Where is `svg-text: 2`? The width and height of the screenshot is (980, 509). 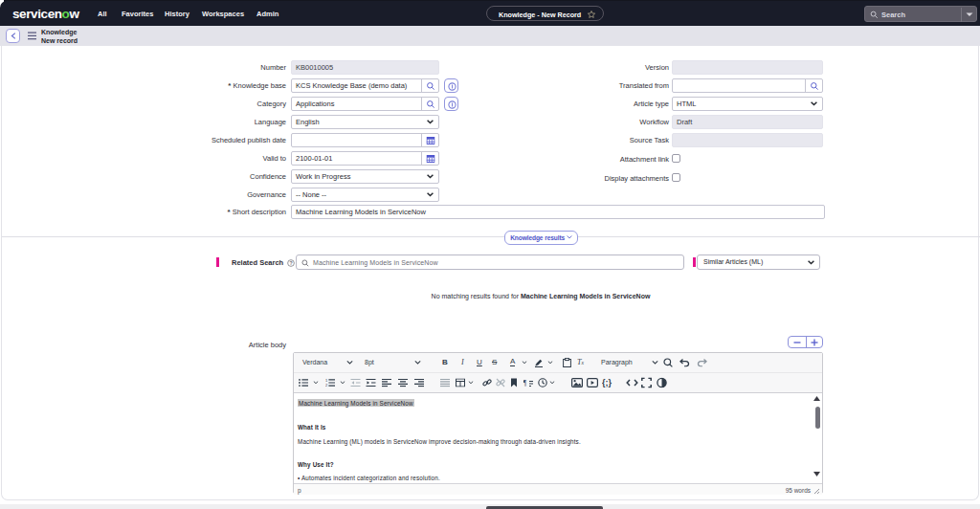
svg-text: 2 is located at coordinates (327, 385).